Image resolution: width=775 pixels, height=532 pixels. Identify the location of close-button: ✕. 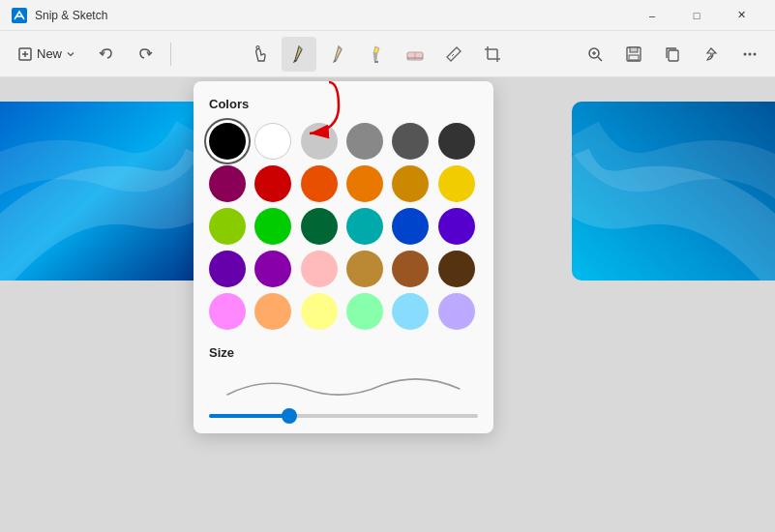
(741, 15).